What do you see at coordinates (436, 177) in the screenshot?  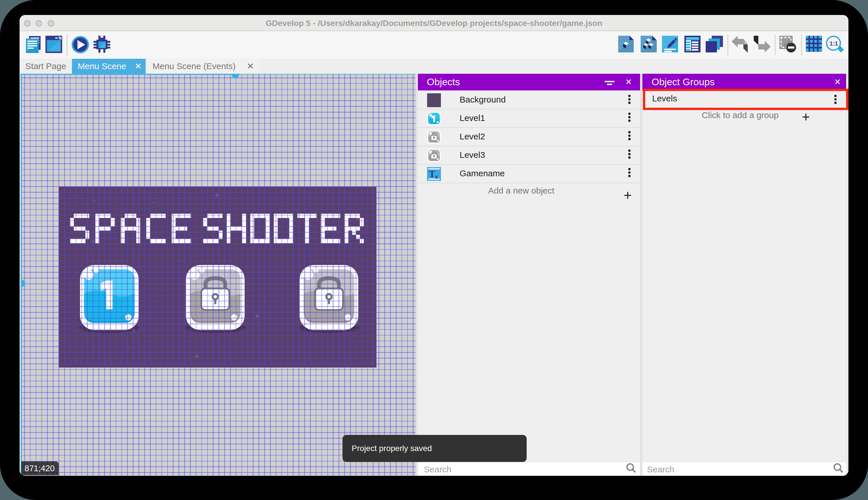 I see `svg-text: x` at bounding box center [436, 177].